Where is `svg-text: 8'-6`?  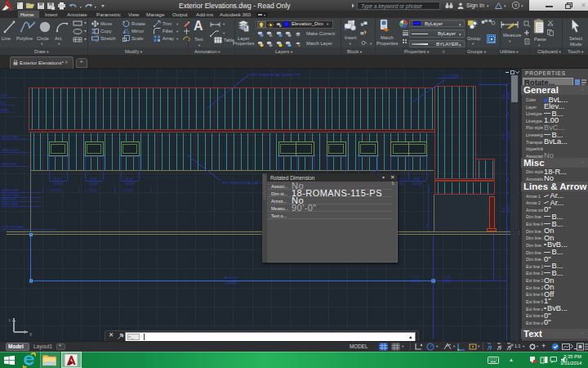
svg-text: 8'-6 is located at coordinates (503, 209).